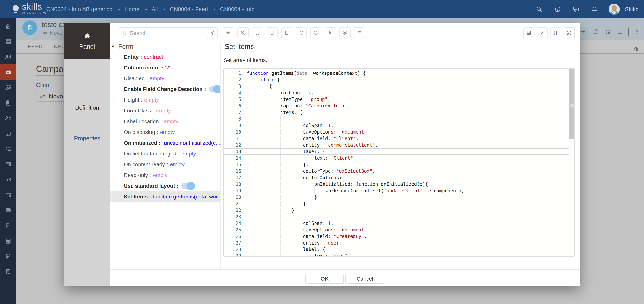  Describe the element at coordinates (165, 100) in the screenshot. I see `property-row-height: Height:empty` at that location.